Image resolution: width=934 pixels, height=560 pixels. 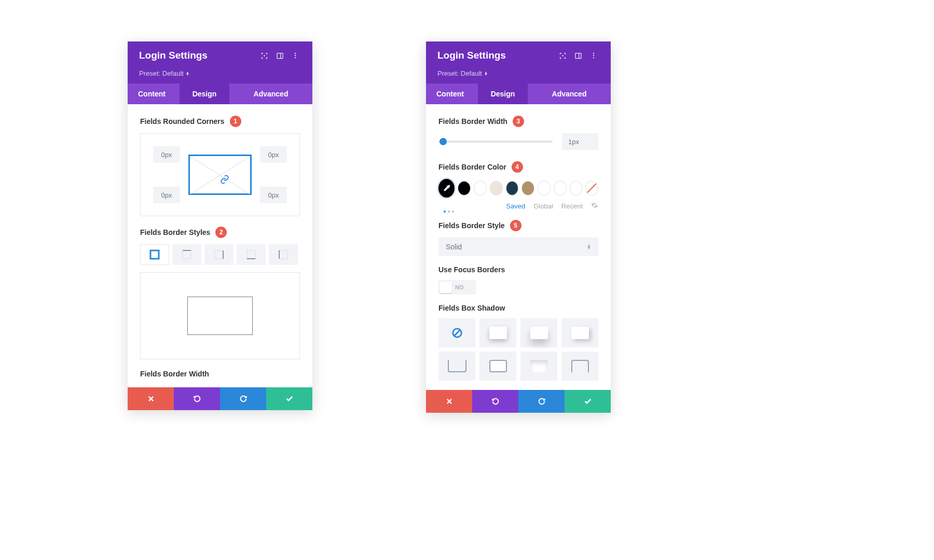 What do you see at coordinates (167, 155) in the screenshot?
I see `corner-top-left-input: 0px` at bounding box center [167, 155].